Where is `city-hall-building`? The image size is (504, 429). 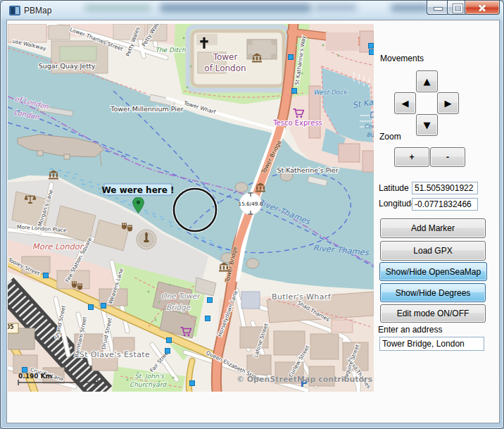
city-hall-building is located at coordinates (146, 240).